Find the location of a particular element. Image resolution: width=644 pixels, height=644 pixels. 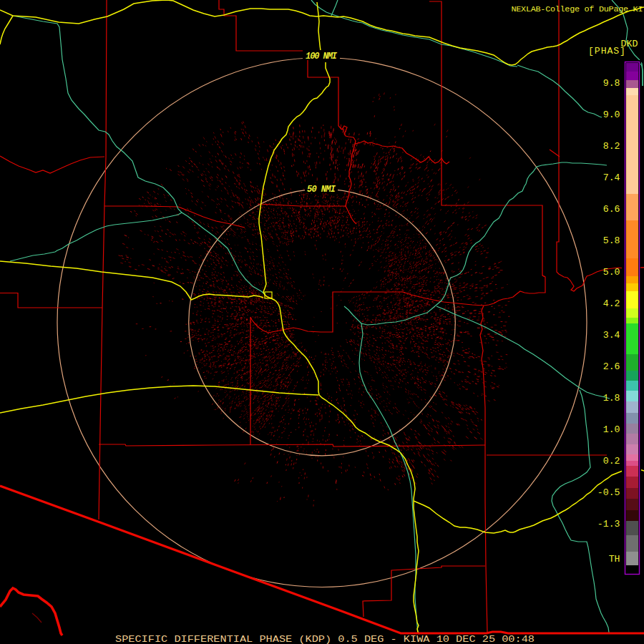

svg-text: 6.6 is located at coordinates (612, 209).